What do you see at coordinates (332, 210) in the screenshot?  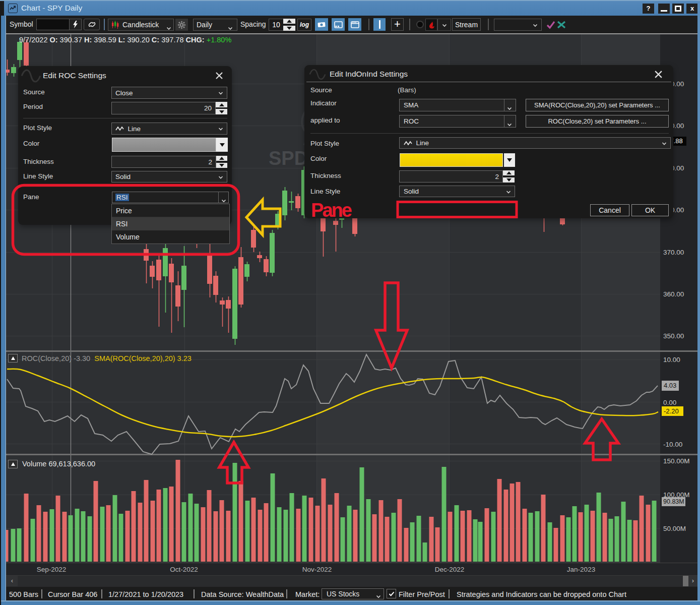 I see `svg-text: Pane` at bounding box center [332, 210].